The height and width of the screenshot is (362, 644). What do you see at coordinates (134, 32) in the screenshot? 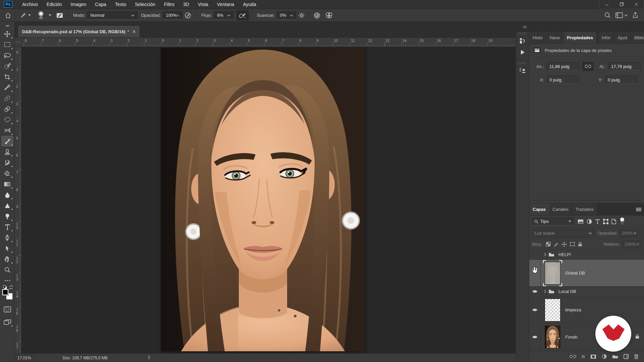
I see `close-tab-icon` at bounding box center [134, 32].